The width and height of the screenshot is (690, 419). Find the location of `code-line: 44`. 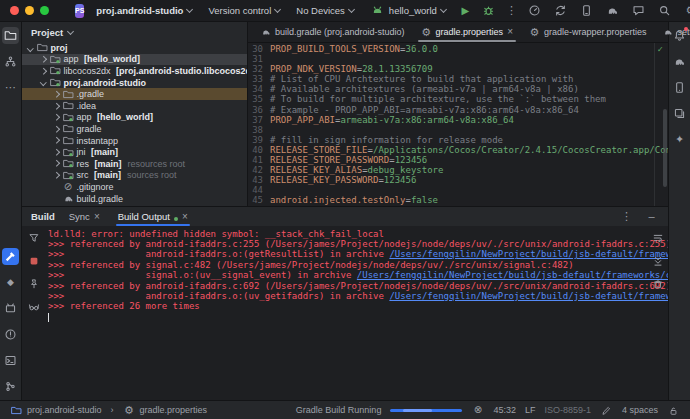

code-line: 44 is located at coordinates (458, 190).